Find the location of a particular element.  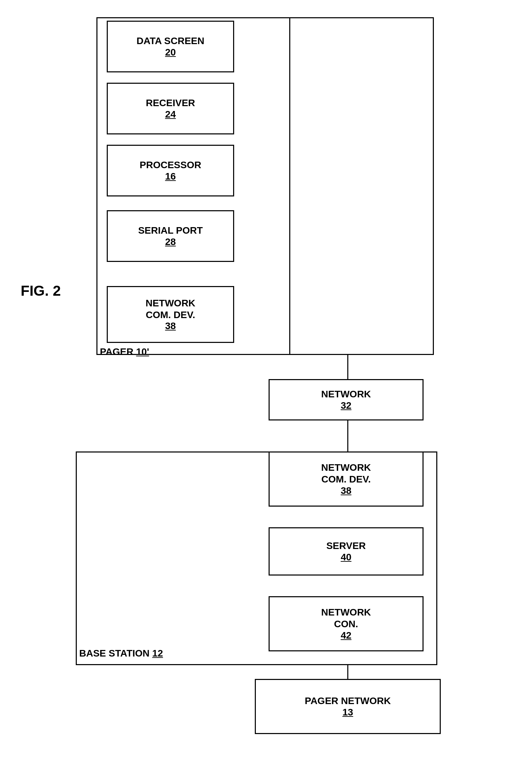

network-com-dev-base-line1: NETWORK is located at coordinates (346, 468).